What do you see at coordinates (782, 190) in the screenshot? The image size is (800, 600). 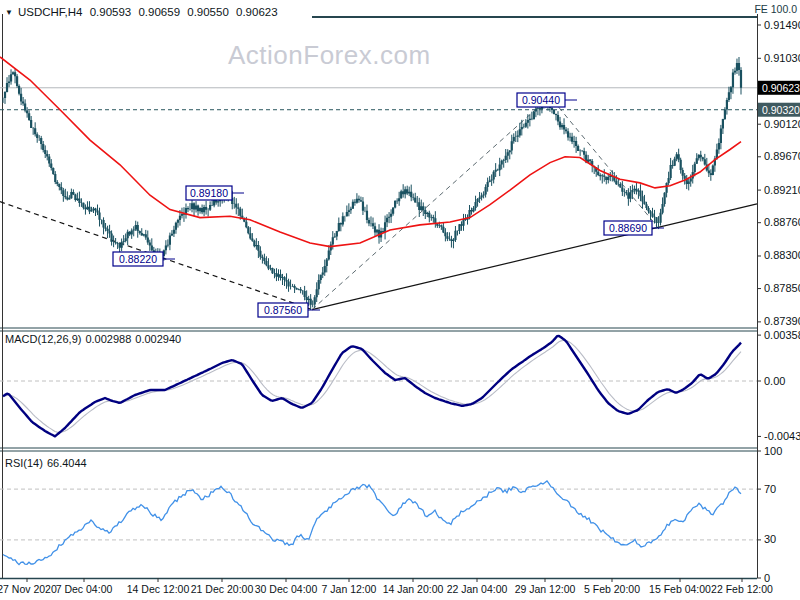 I see `price-axis-label: 0.89210` at bounding box center [782, 190].